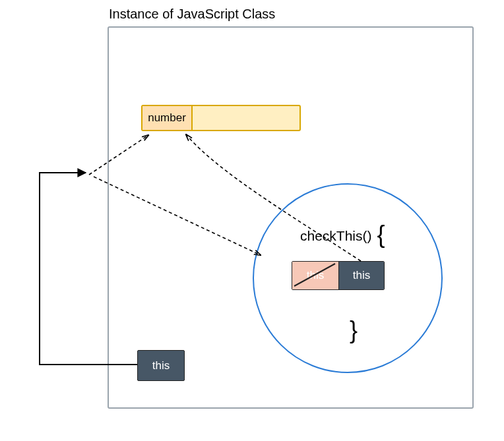 Image resolution: width=504 pixels, height=441 pixels. I want to click on diagram-title: Instance of JavaScript Class, so click(192, 15).